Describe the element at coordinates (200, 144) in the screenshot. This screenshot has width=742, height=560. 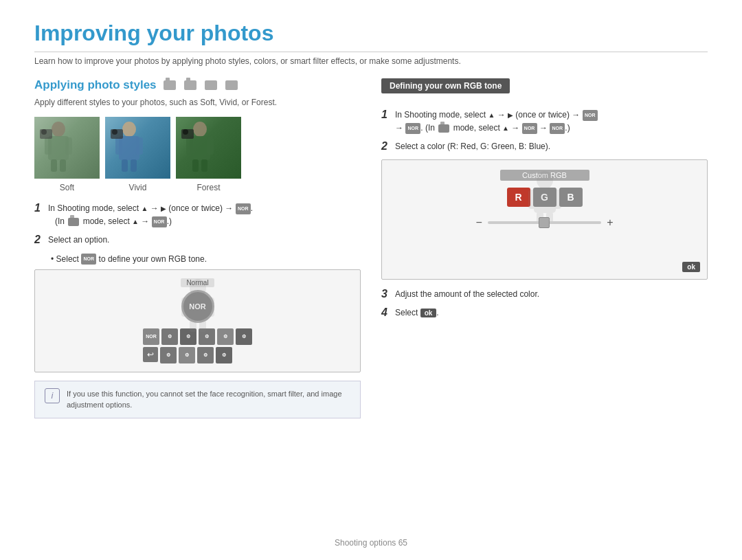
I see `person-forest-svg` at that location.